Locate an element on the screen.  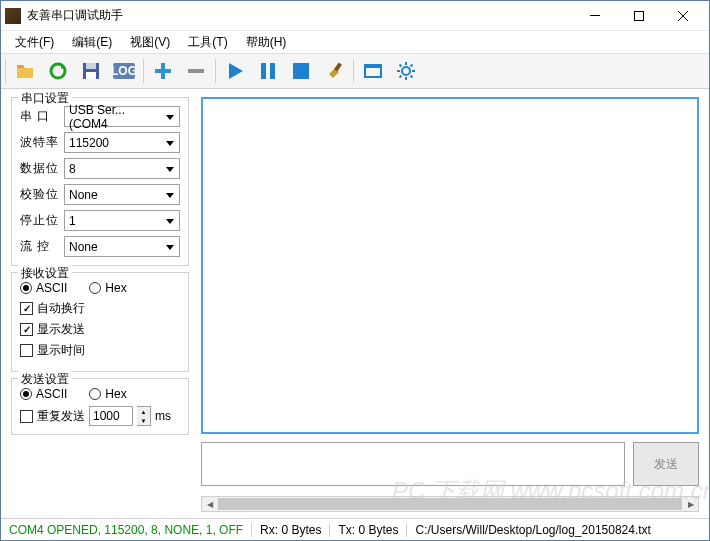
toolbar: LOG is located at coordinates (355, 71).